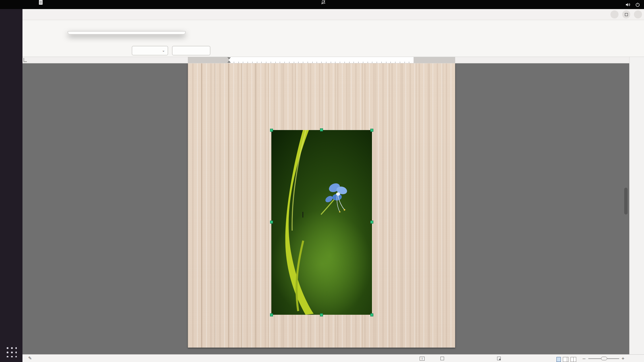  Describe the element at coordinates (442, 359) in the screenshot. I see `position-icon` at that location.